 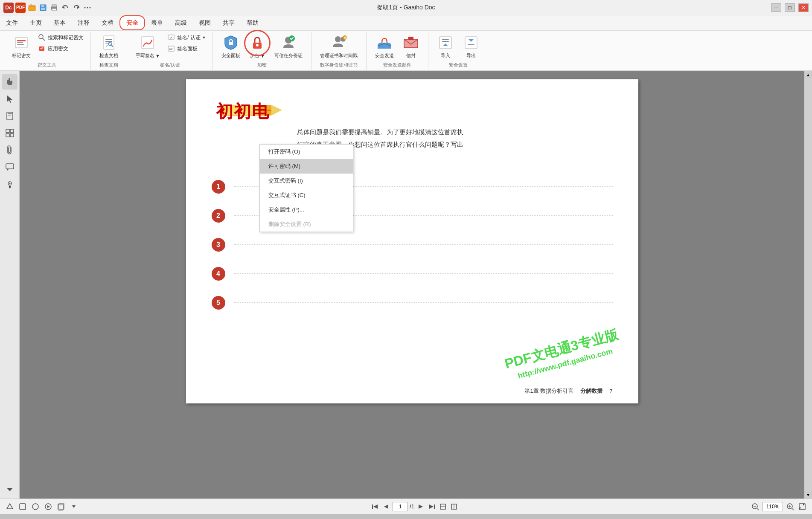 I want to click on page-separator: /1, so click(x=412, y=507).